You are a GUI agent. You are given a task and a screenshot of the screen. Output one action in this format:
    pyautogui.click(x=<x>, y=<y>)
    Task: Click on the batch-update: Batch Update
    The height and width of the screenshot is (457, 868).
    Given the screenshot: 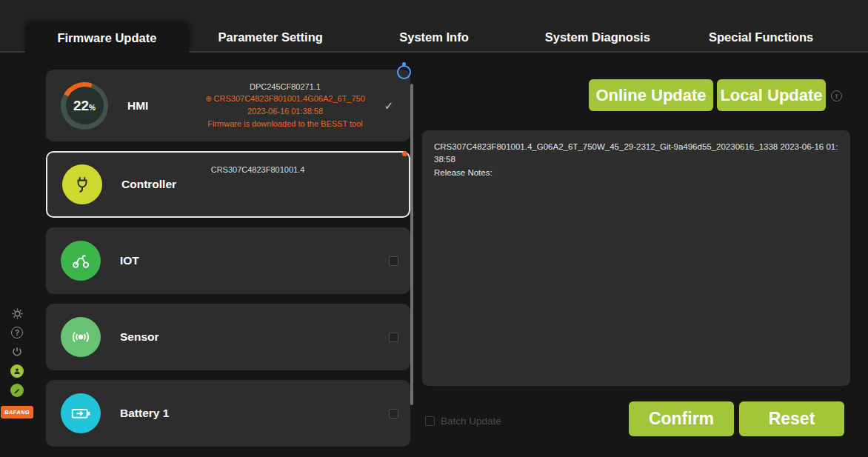 What is the action you would take?
    pyautogui.click(x=464, y=421)
    